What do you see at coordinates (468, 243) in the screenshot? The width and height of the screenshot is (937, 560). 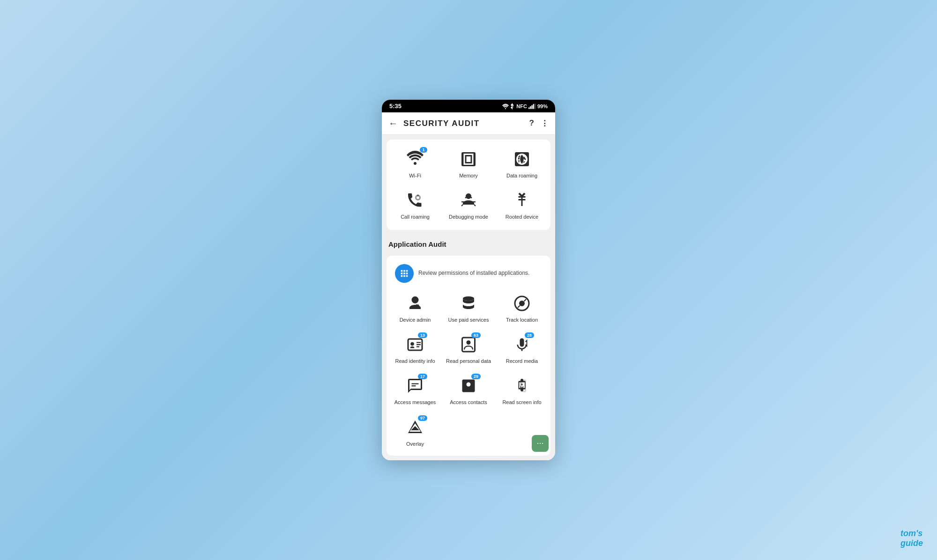 I see `app-audit-title: Application Audit` at bounding box center [468, 243].